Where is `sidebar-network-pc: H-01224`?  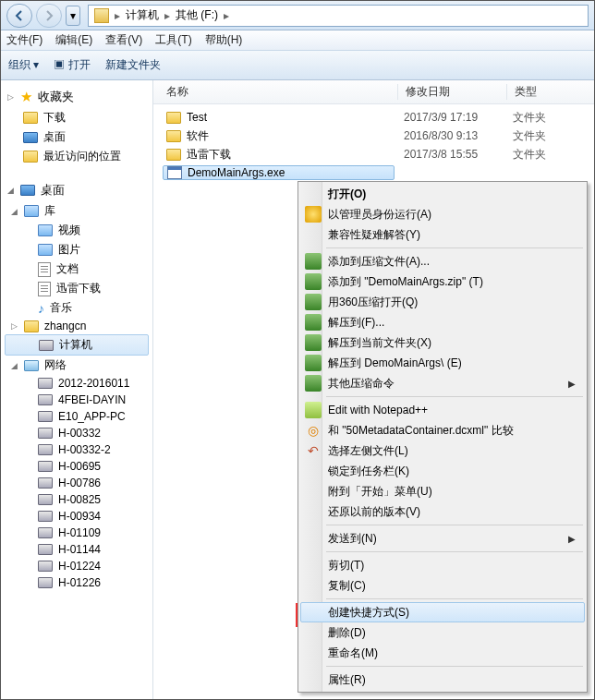 sidebar-network-pc: H-01224 is located at coordinates (77, 566).